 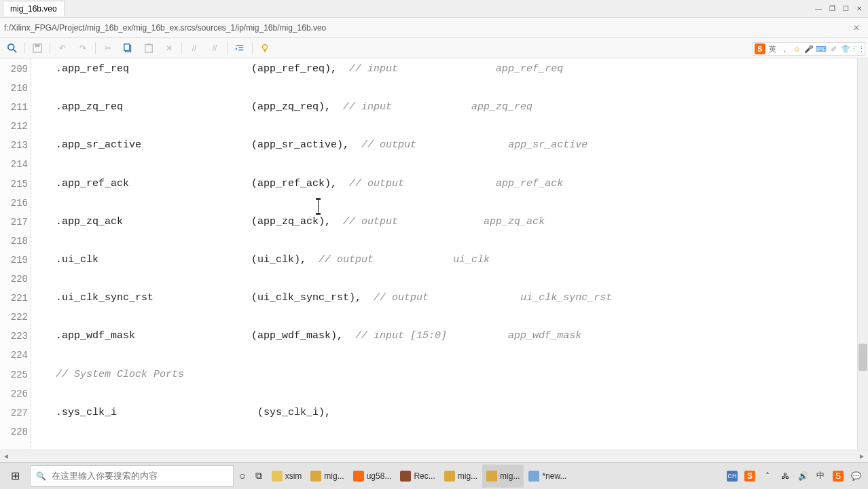 What do you see at coordinates (444, 413) in the screenshot?
I see `code-line: .sys_clk_i (sys_clk_i),` at bounding box center [444, 413].